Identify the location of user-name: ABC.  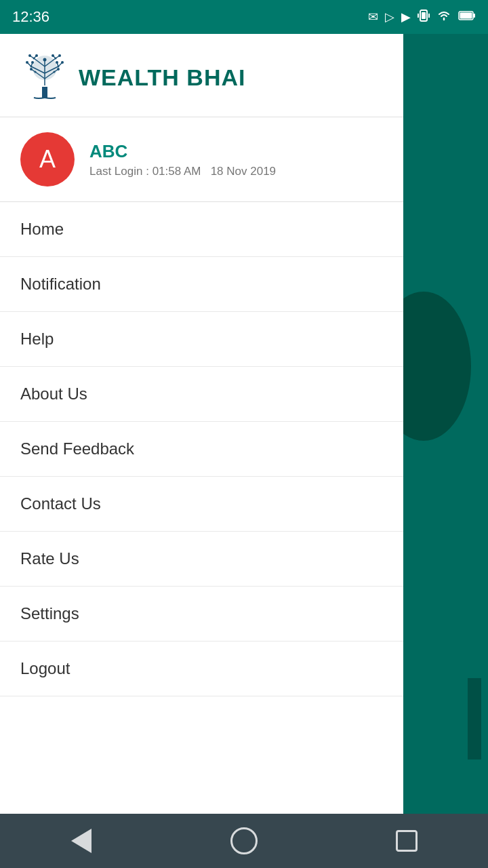
(183, 152).